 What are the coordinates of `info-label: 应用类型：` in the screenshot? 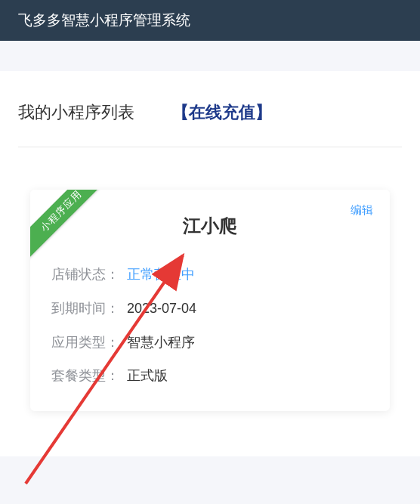 It's located at (89, 343).